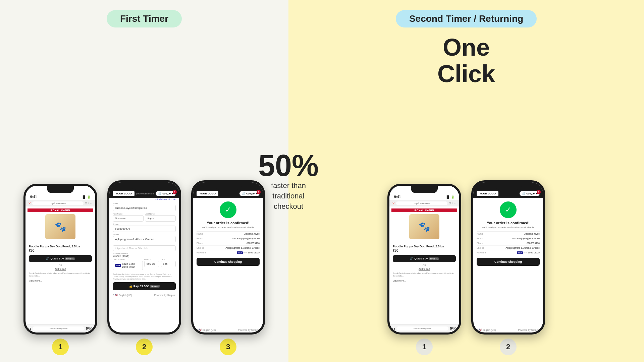  What do you see at coordinates (144, 199) in the screenshot?
I see `phone2-discount: + Add discount code` at bounding box center [144, 199].